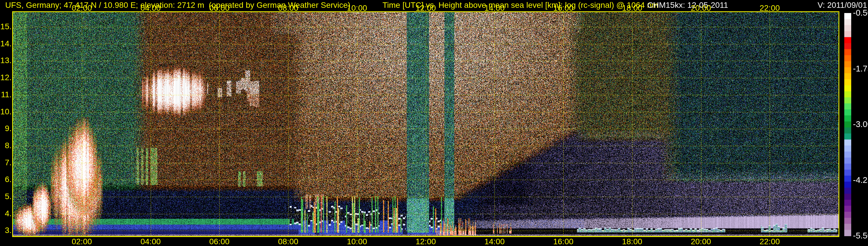 The height and width of the screenshot is (246, 868). What do you see at coordinates (6, 196) in the screenshot?
I see `y-tick-label: 5.` at bounding box center [6, 196].